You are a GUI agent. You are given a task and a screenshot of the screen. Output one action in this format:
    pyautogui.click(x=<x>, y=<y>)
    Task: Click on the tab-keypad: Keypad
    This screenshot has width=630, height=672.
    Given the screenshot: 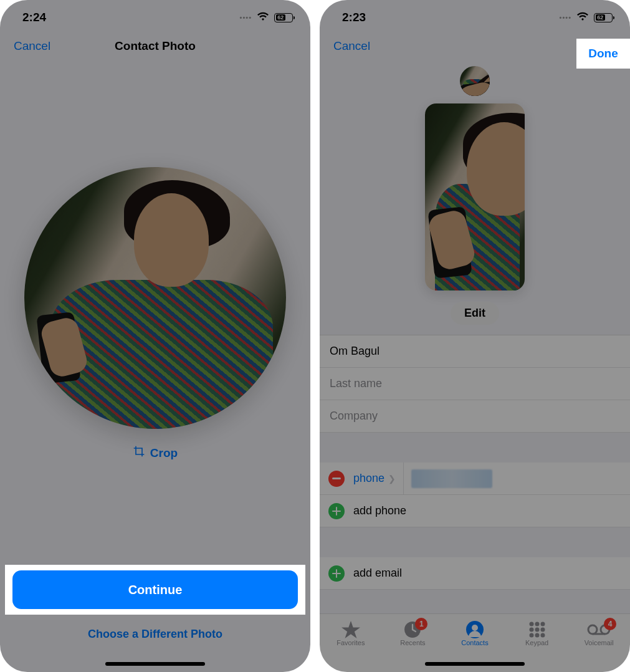 What is the action you would take?
    pyautogui.click(x=537, y=633)
    